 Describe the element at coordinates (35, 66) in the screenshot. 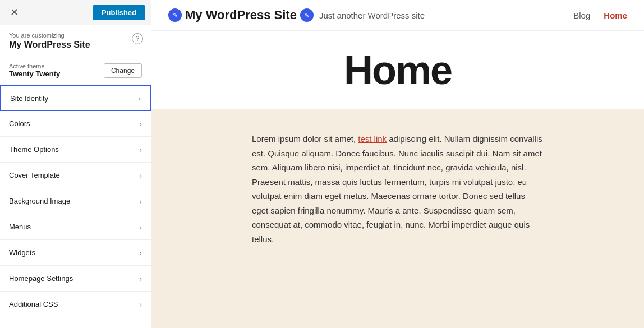

I see `active-theme-label: Active theme` at that location.